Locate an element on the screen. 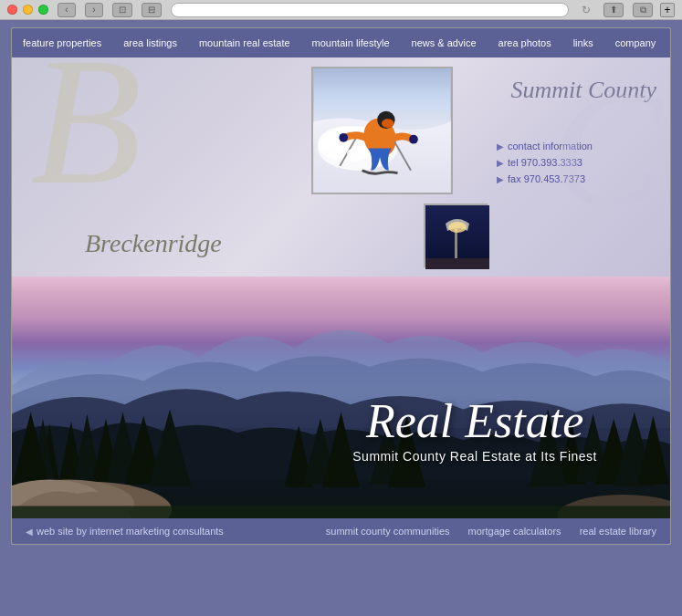  tel-arrow-icon: ▶ is located at coordinates (500, 162).